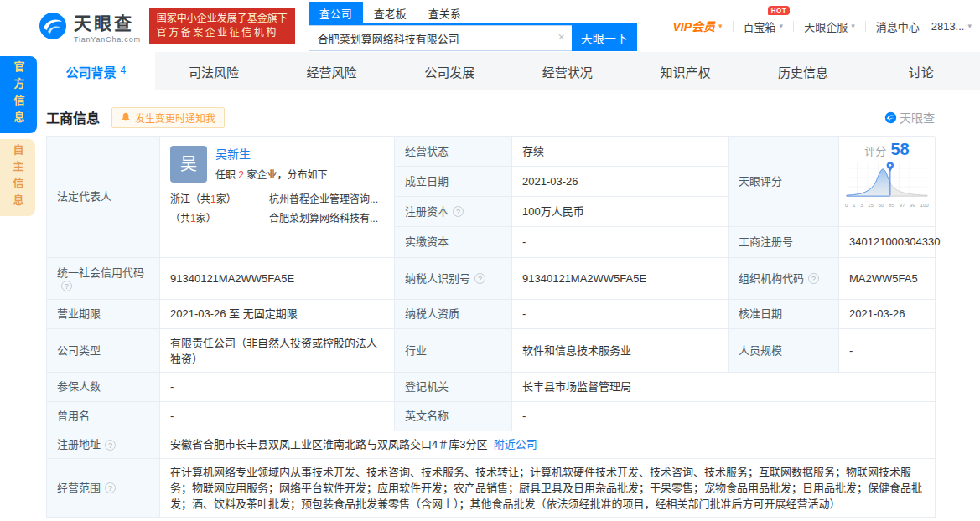 This screenshot has height=521, width=980. I want to click on search-area: 查公司 查老板 查关系 天眼一下, so click(473, 27).